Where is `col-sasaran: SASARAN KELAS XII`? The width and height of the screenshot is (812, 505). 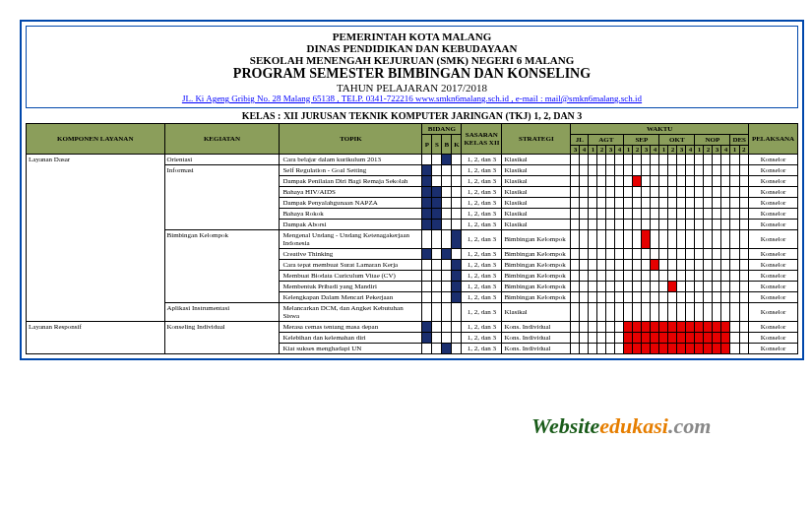
col-sasaran: SASARAN KELAS XII is located at coordinates (482, 140).